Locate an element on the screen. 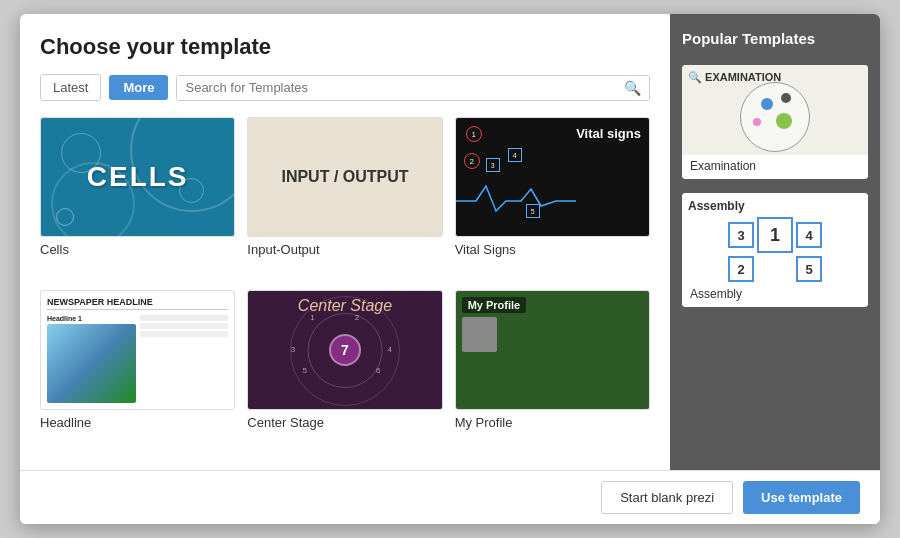 Image resolution: width=900 pixels, height=538 pixels. profile-header-text: My Profile is located at coordinates (494, 305).